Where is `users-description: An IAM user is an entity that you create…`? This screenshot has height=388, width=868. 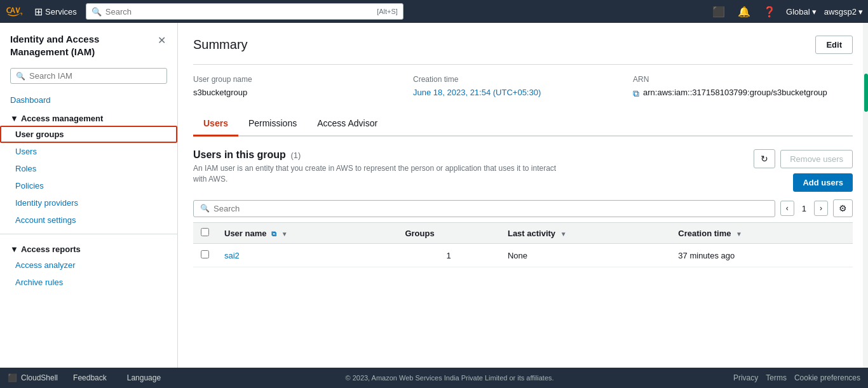 users-description: An IAM user is an entity that you create… is located at coordinates (377, 174).